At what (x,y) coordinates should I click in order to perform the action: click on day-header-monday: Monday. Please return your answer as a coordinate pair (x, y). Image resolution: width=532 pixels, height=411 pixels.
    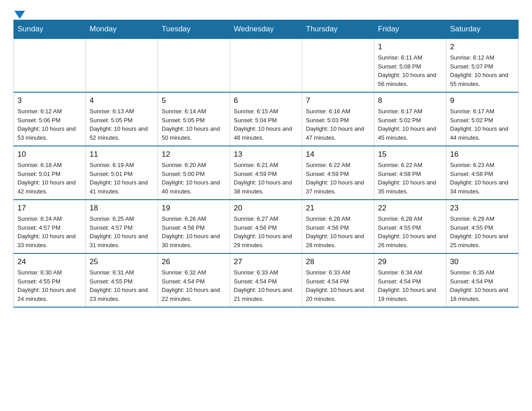
    Looking at the image, I should click on (122, 30).